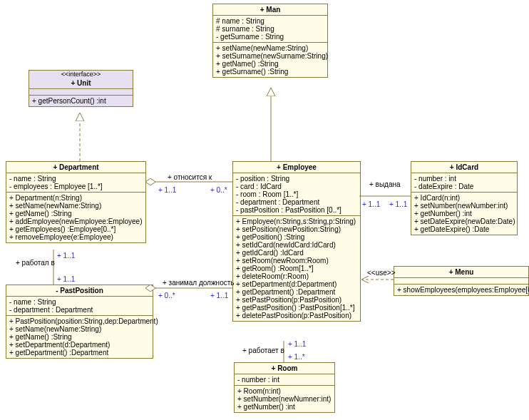 The height and width of the screenshot is (420, 529). Describe the element at coordinates (385, 184) in the screenshot. I see `svg-text: + выдана` at that location.